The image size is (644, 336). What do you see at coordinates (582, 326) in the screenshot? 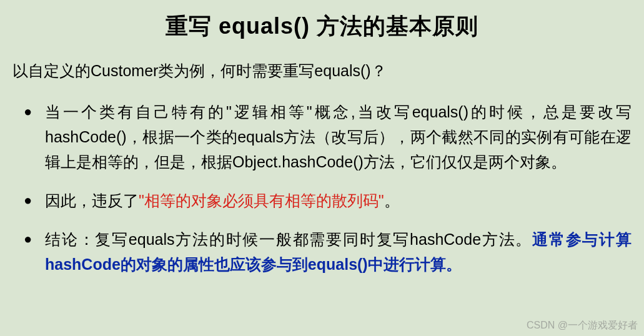
I see `watermark: CSDN @一个游戏爱好者` at bounding box center [582, 326].